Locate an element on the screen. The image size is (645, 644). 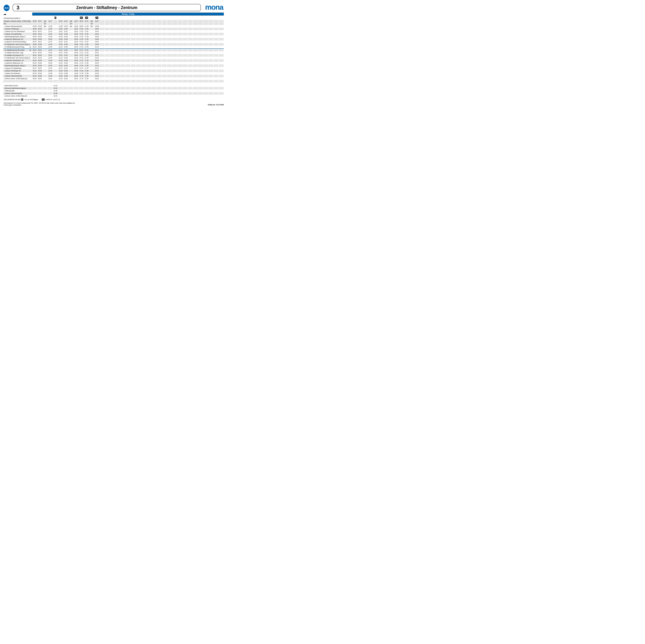
time-cell: 19.18 is located at coordinates (97, 71).